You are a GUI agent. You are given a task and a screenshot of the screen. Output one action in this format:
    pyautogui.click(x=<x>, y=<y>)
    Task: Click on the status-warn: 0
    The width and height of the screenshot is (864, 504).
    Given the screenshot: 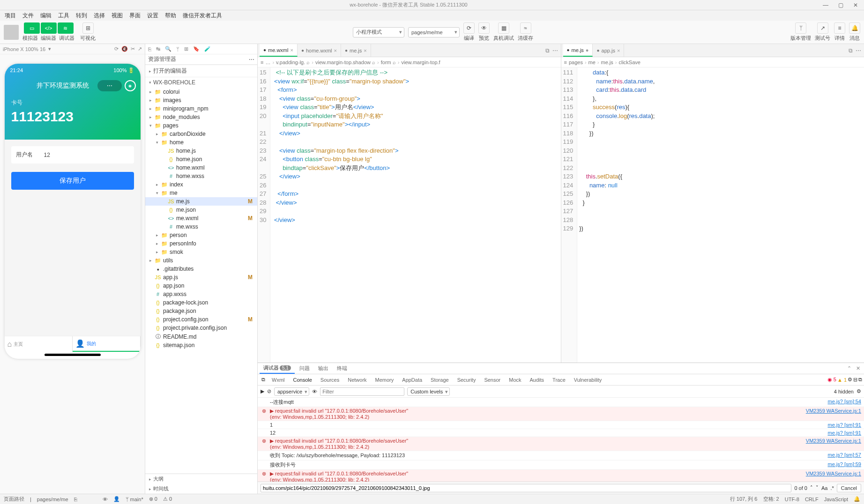 What is the action you would take?
    pyautogui.click(x=171, y=499)
    